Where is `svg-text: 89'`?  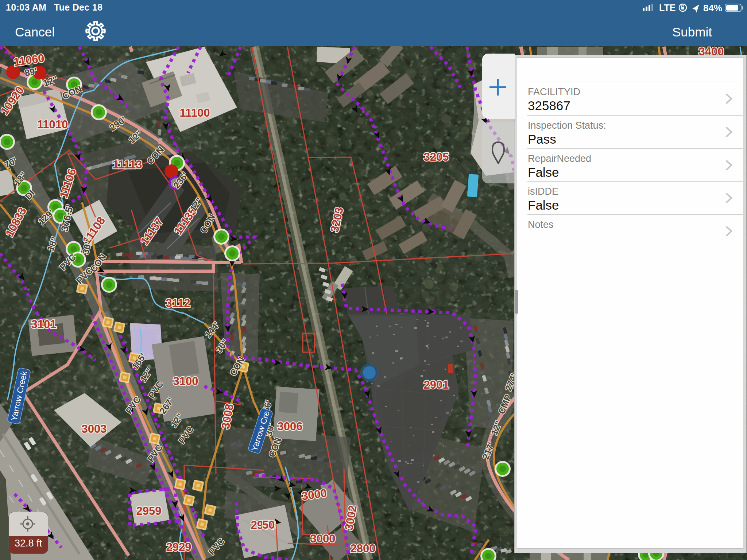
svg-text: 89' is located at coordinates (31, 71).